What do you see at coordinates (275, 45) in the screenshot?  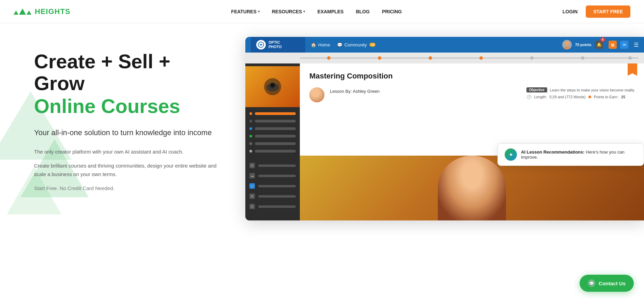 I see `app-logo-text: OPTIC PHOTO` at bounding box center [275, 45].